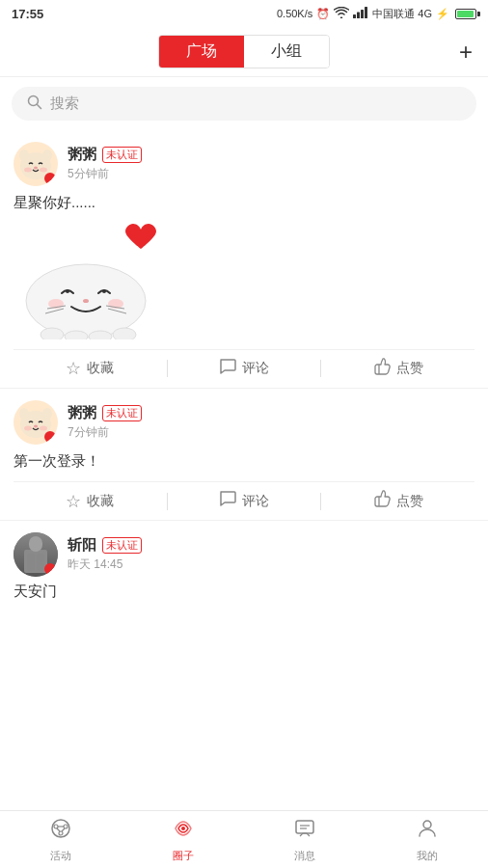  I want to click on post-user-info: 粥粥 未认证 5分钟前, so click(104, 164).